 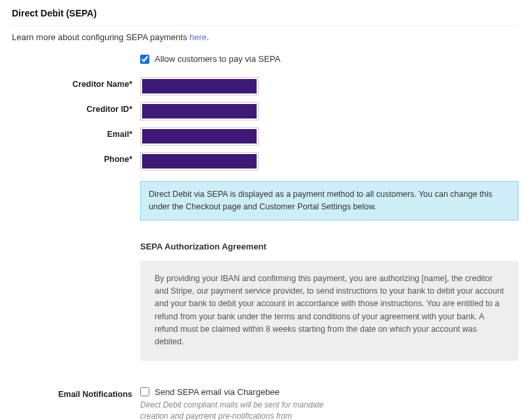 What do you see at coordinates (198, 37) in the screenshot?
I see `learn-more-link: here` at bounding box center [198, 37].